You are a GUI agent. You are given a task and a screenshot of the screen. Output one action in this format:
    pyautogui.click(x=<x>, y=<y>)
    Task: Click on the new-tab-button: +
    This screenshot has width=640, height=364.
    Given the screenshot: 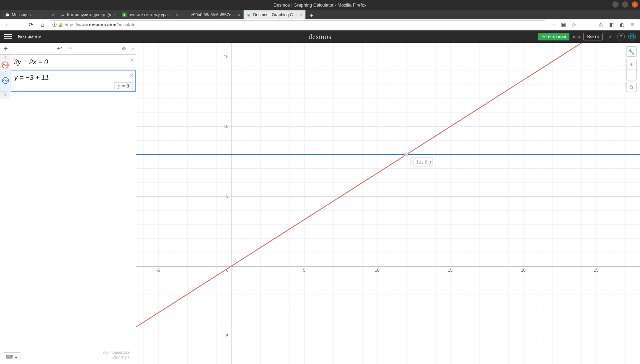 What is the action you would take?
    pyautogui.click(x=312, y=16)
    